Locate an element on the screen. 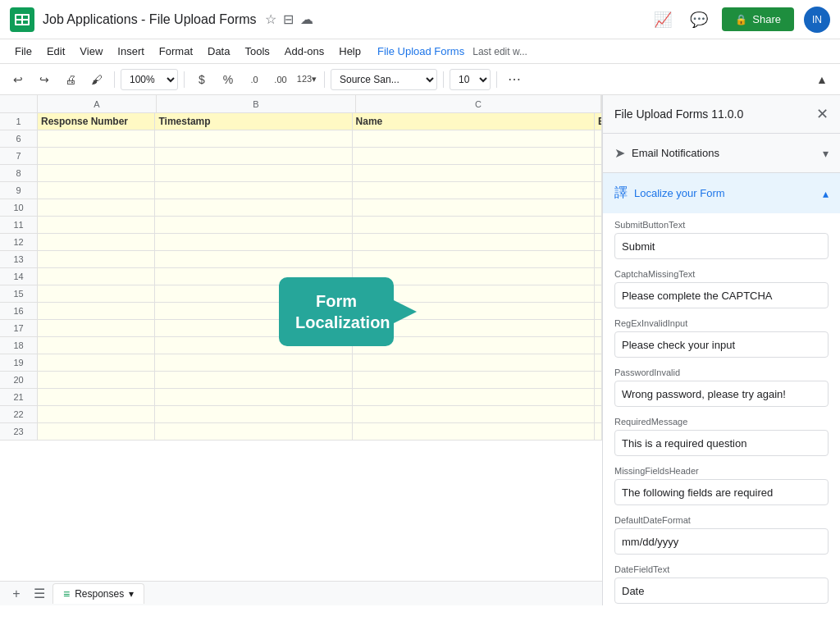  cell-13b is located at coordinates (253, 259).